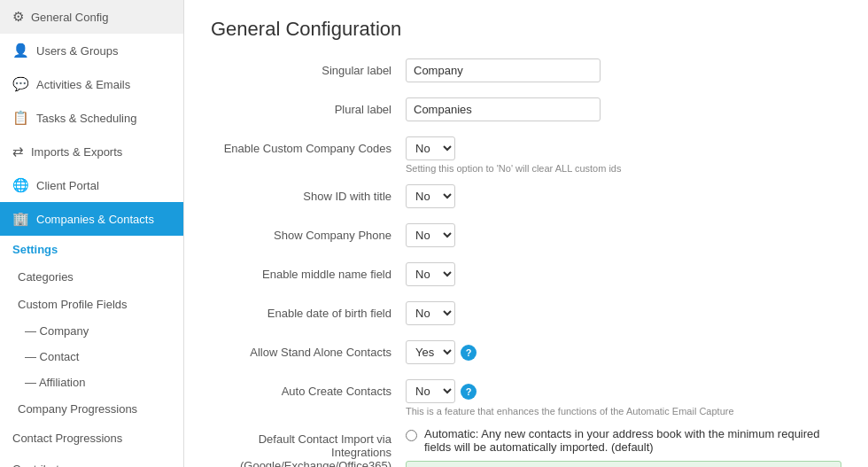  Describe the element at coordinates (526, 29) in the screenshot. I see `page-title: General Configuration` at that location.